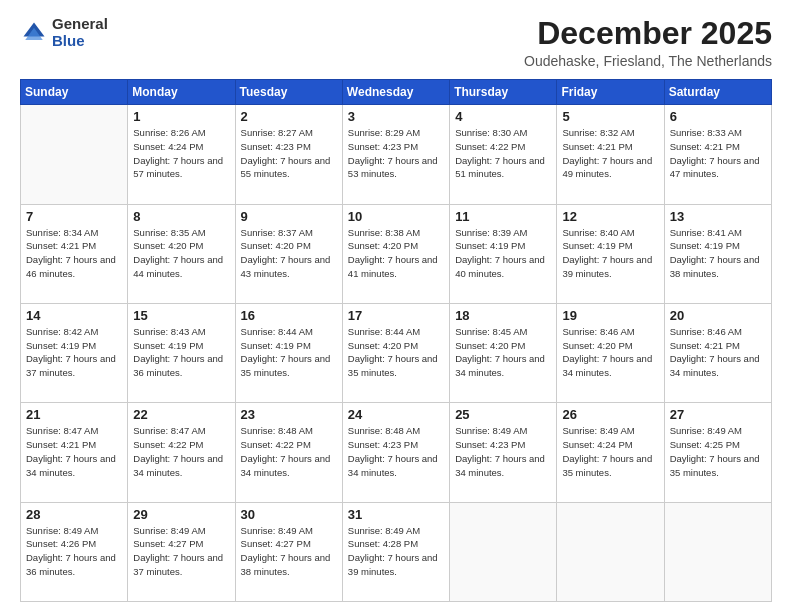 Image resolution: width=792 pixels, height=612 pixels. What do you see at coordinates (503, 216) in the screenshot?
I see `day-number: 11` at bounding box center [503, 216].